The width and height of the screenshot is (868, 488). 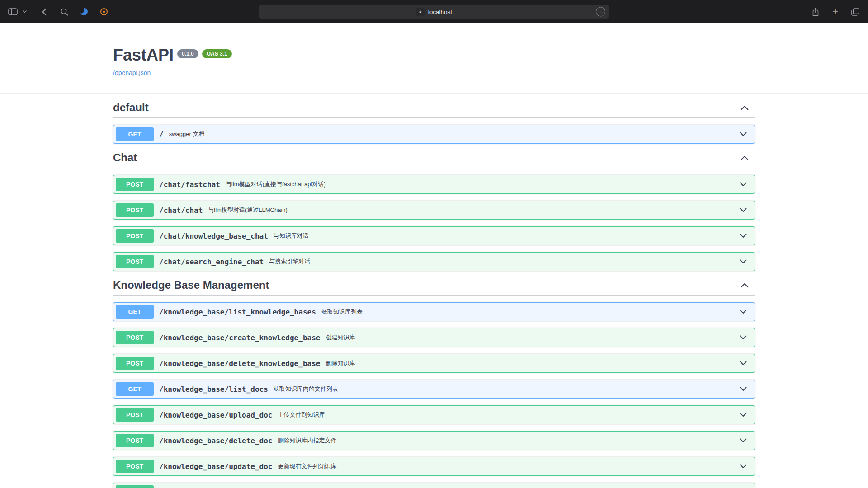 I want to click on orange-extension-icon, so click(x=104, y=12).